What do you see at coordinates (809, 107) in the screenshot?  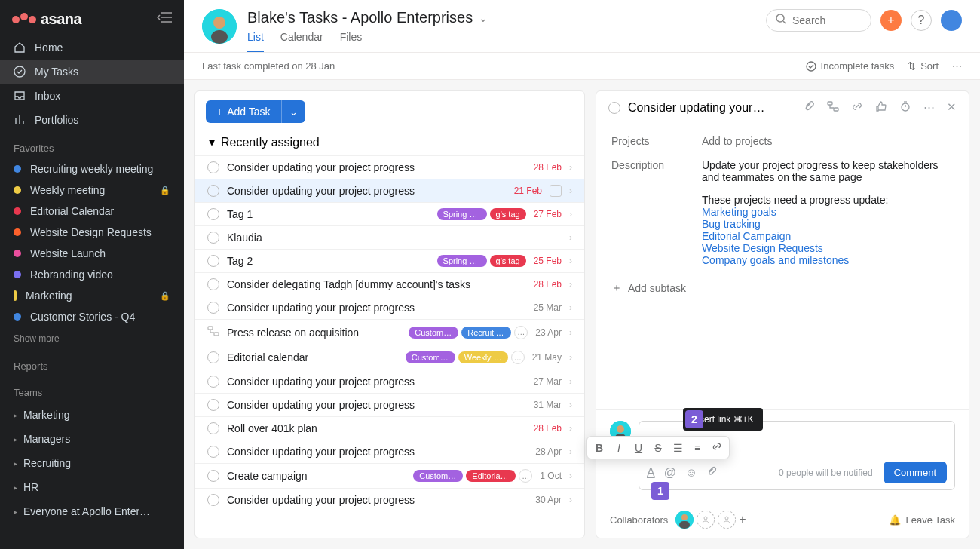 I see `attachment-icon` at bounding box center [809, 107].